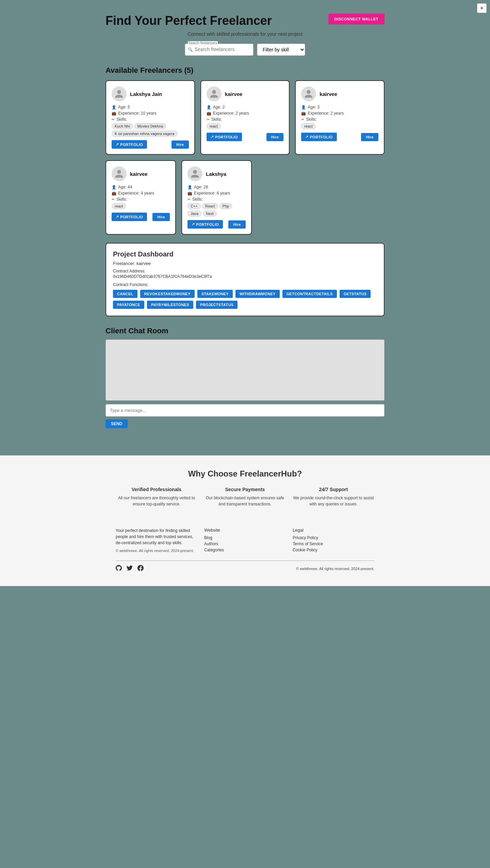 The image size is (490, 868). What do you see at coordinates (130, 569) in the screenshot?
I see `twitter-icon` at bounding box center [130, 569].